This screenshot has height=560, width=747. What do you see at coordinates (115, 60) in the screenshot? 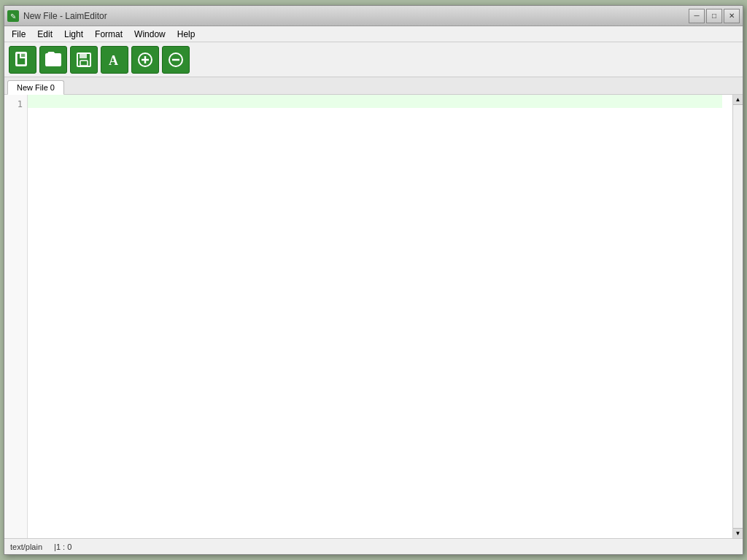
I see `font-button: A` at bounding box center [115, 60].